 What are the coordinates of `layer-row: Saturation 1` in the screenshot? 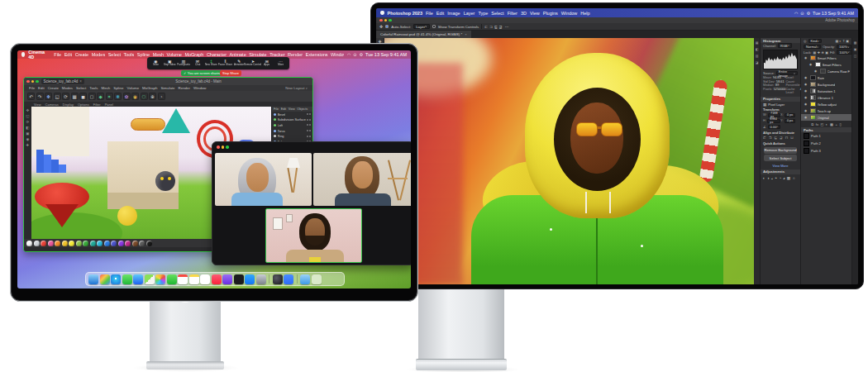 It's located at (827, 91).